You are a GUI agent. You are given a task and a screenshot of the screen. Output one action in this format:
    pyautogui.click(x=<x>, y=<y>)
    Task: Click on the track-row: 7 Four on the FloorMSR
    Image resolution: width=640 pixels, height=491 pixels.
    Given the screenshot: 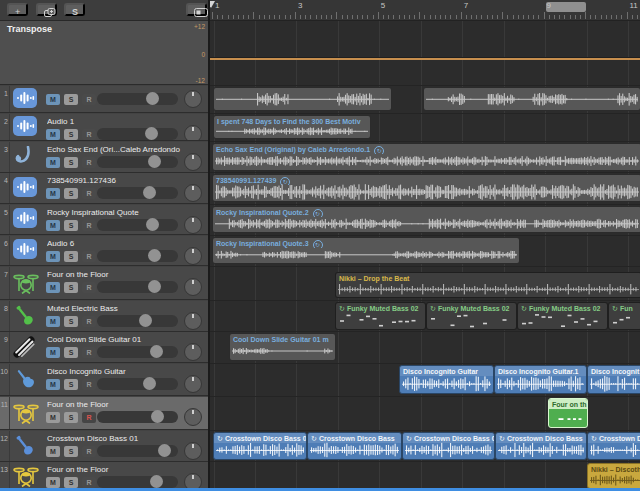 What is the action you would take?
    pyautogui.click(x=104, y=284)
    